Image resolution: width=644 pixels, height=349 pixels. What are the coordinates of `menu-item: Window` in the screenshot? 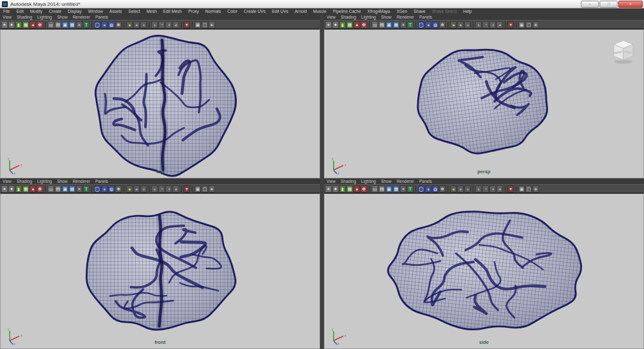 It's located at (95, 12).